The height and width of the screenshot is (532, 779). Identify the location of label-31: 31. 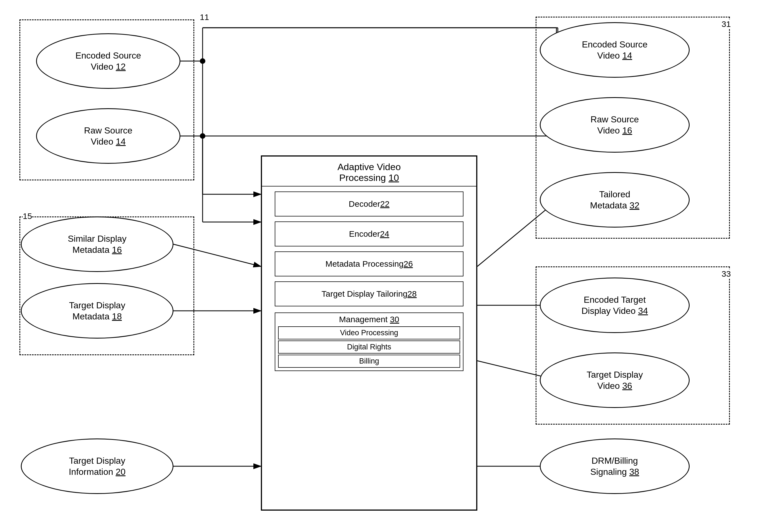
(726, 24).